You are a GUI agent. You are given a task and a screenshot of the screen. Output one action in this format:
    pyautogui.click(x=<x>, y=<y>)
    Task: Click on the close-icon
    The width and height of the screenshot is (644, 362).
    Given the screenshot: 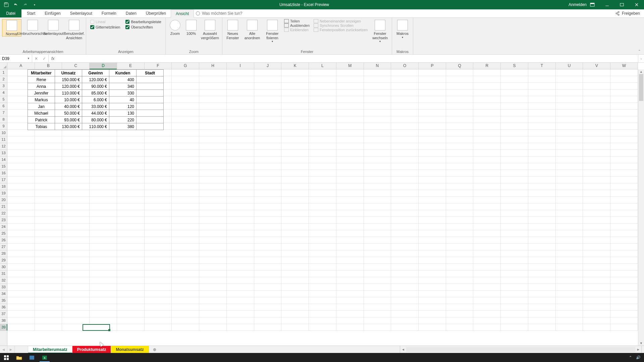 What is the action you would take?
    pyautogui.click(x=637, y=5)
    